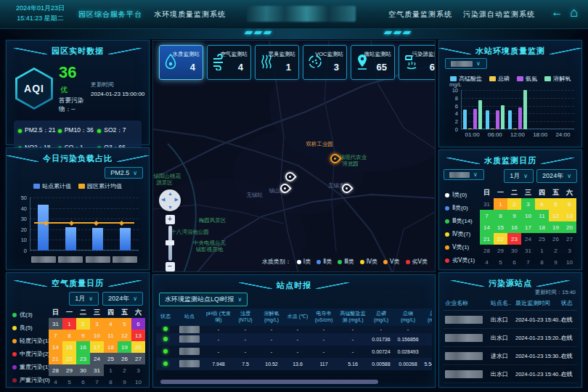 This screenshot has width=588, height=392. I want to click on report-row: ------0.007240.028493--, so click(294, 351).